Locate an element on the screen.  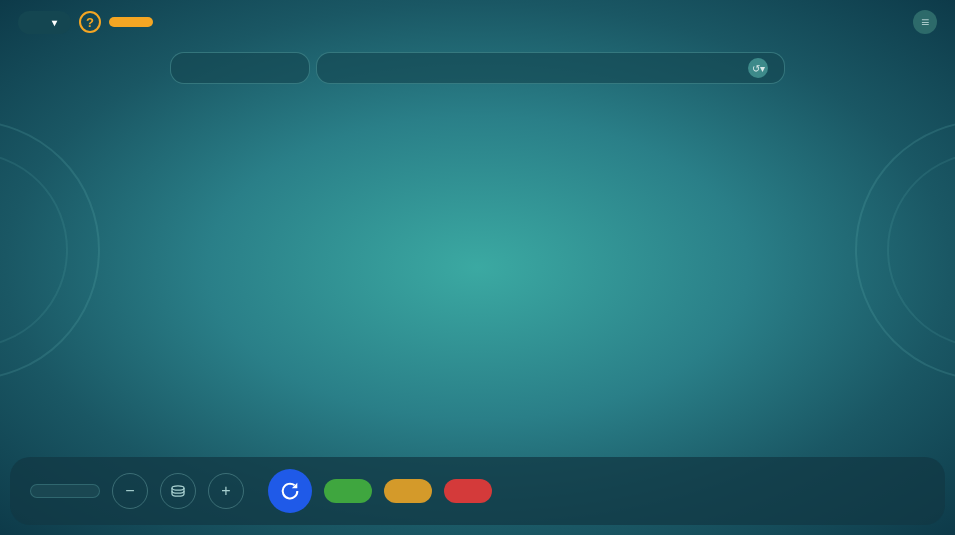
bet-decrease-button: − is located at coordinates (130, 491).